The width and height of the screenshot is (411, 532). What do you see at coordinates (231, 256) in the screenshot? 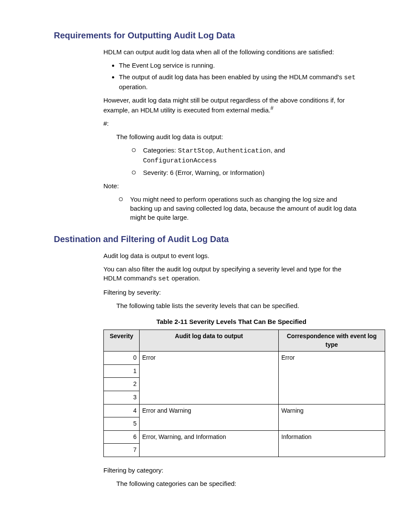
I see `paragraph: Audit log data is output to event logs.` at bounding box center [231, 256].